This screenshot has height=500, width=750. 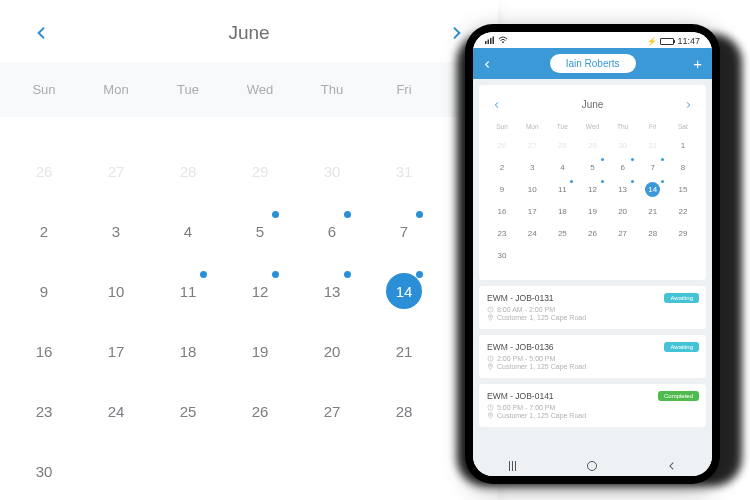 I want to click on calendar-day: 17, so click(x=116, y=351).